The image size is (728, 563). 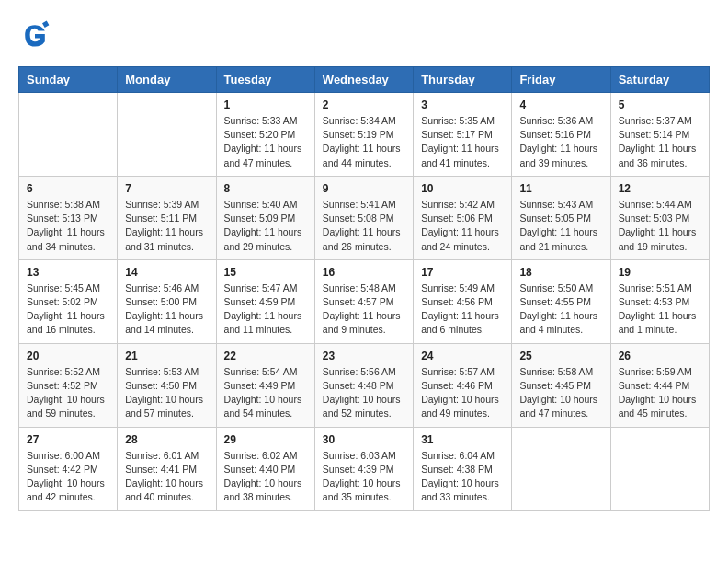 What do you see at coordinates (265, 469) in the screenshot?
I see `day-cell: 29Sunrise: 6:02 AM Sunset: 4:40 PM Dayli…` at bounding box center [265, 469].